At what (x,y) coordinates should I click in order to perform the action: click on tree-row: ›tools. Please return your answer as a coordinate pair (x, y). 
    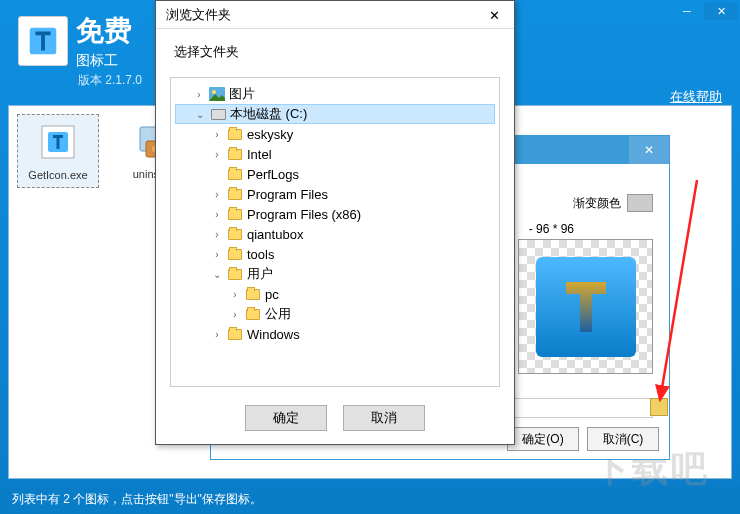
    Looking at the image, I should click on (335, 254).